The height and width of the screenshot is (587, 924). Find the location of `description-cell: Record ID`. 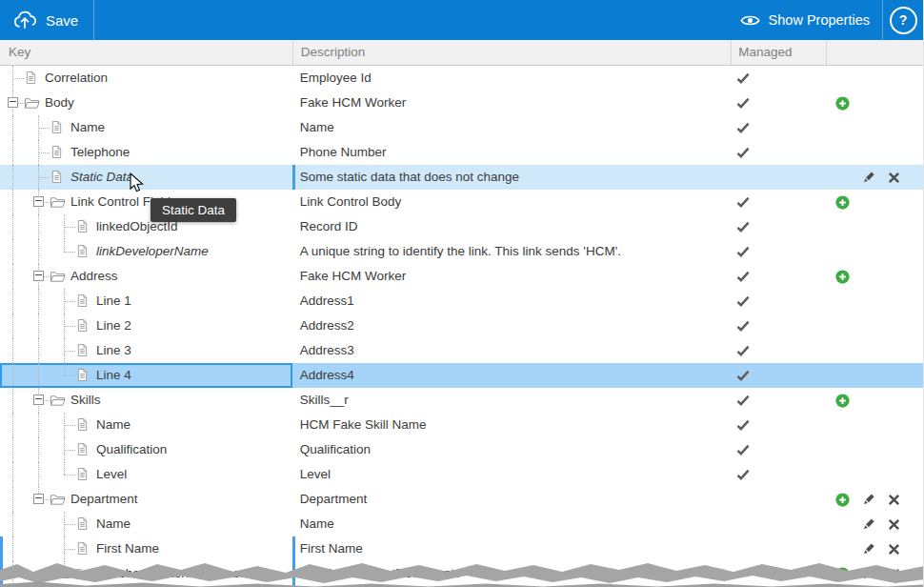

description-cell: Record ID is located at coordinates (512, 227).